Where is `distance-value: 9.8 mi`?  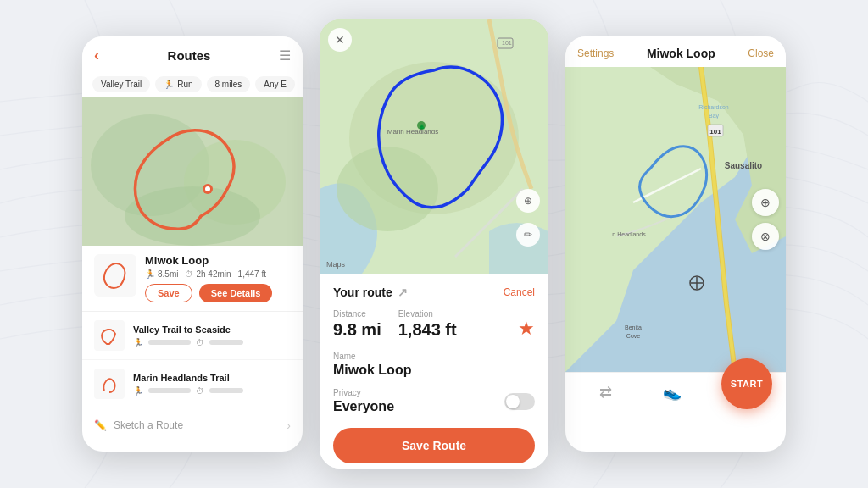 distance-value: 9.8 mi is located at coordinates (358, 330).